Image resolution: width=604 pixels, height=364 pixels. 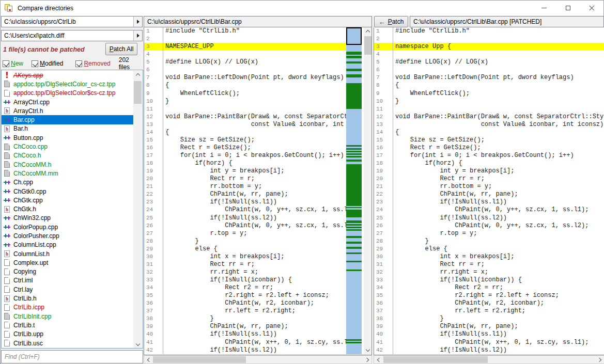 I want to click on file-item: CtrlLib.usc, so click(x=68, y=343).